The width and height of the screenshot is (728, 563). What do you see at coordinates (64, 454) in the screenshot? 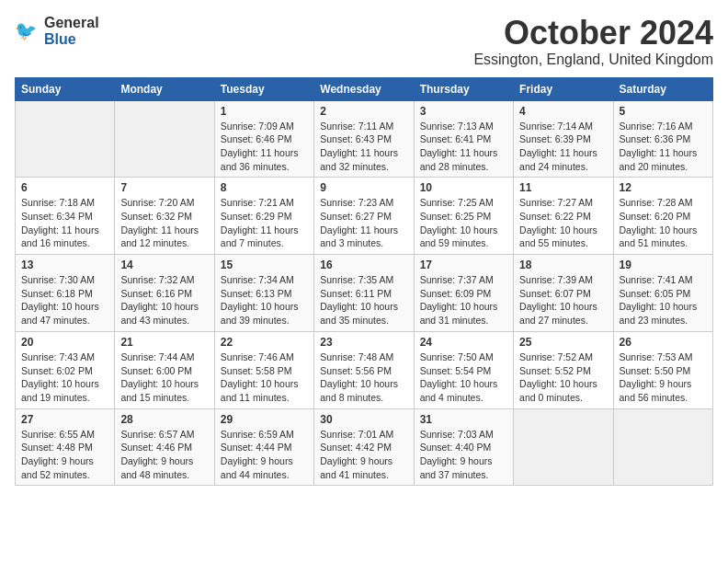
I see `day-info: Sunrise: 6:55 AM Sunset: 4:48 PM Dayligh…` at bounding box center [64, 454].